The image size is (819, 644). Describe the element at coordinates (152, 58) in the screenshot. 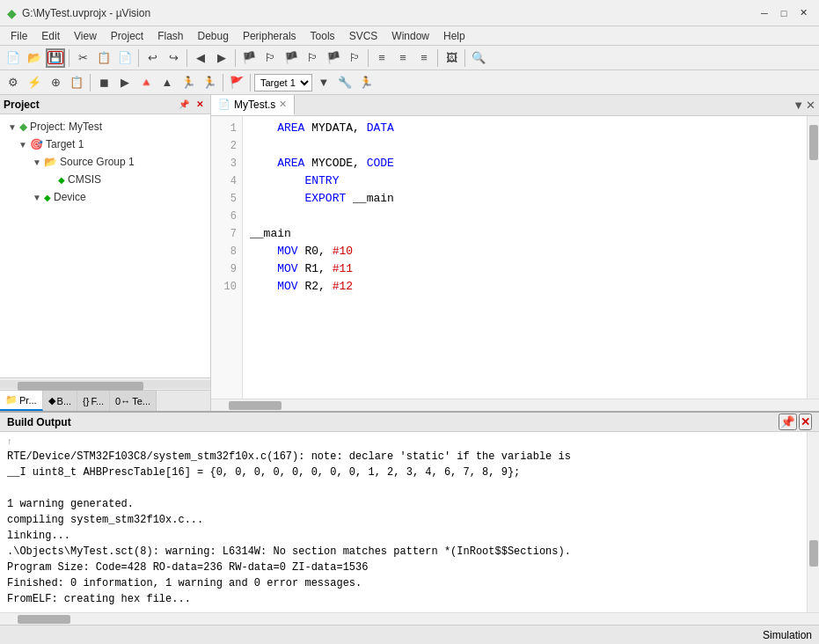

I see `undo-button: ↩` at that location.